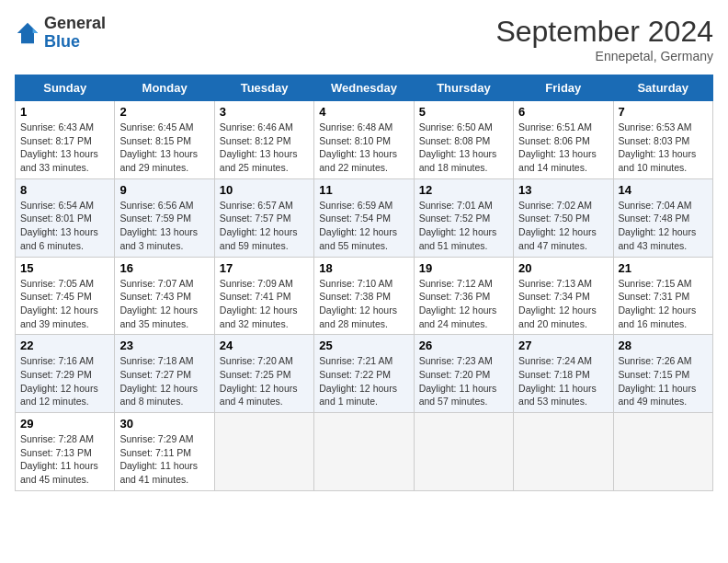  Describe the element at coordinates (563, 381) in the screenshot. I see `day-info: Sunrise: 7:24 AMSunset: 7:18 PMDaylight:…` at that location.